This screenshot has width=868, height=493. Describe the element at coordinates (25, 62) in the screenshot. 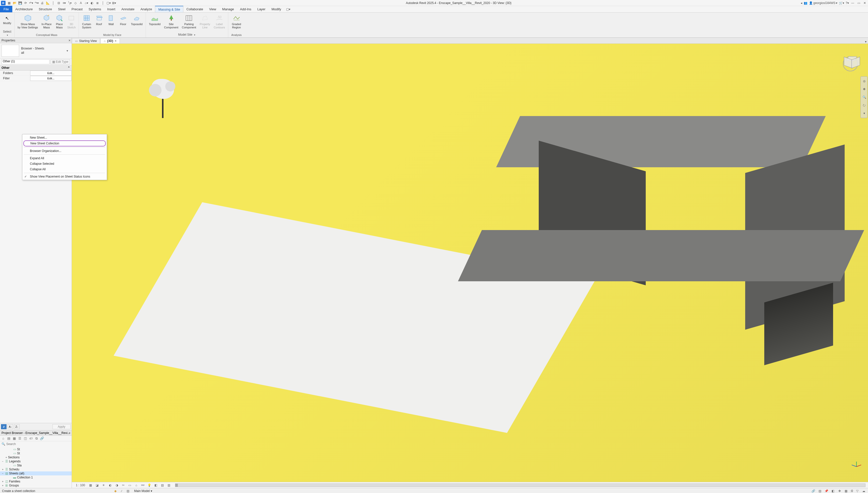

I see `instance-filter: Other (1)` at that location.